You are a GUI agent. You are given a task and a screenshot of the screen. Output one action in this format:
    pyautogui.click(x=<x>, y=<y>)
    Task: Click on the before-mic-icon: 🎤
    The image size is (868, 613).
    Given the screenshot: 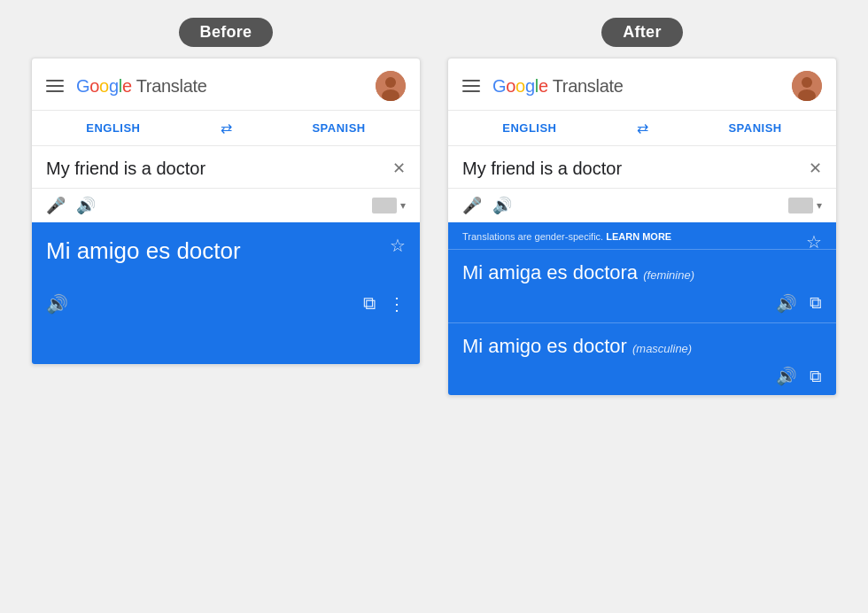 What is the action you would take?
    pyautogui.click(x=56, y=206)
    